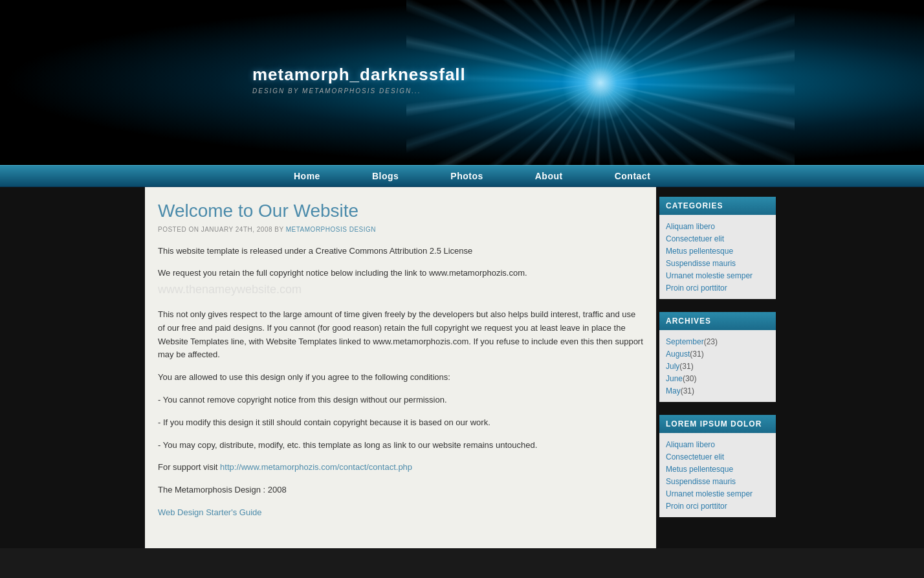 This screenshot has height=578, width=924. What do you see at coordinates (710, 342) in the screenshot?
I see `archive-count-1: (23)` at bounding box center [710, 342].